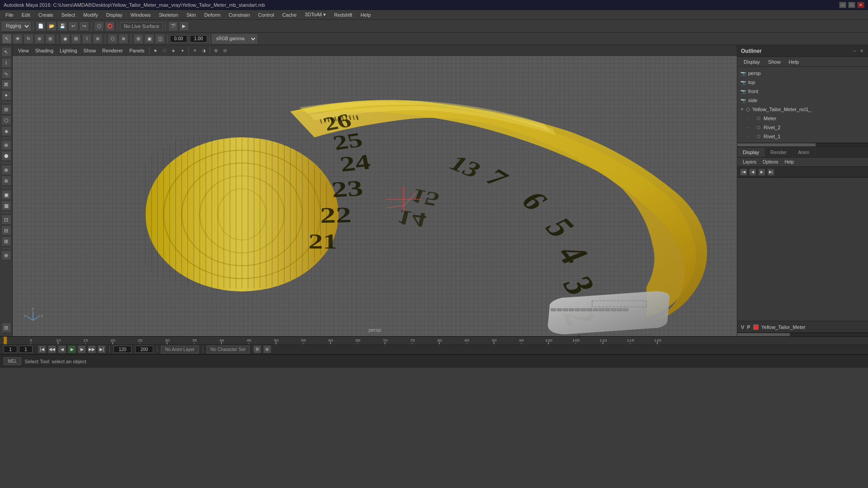 This screenshot has height=488, width=868. Describe the element at coordinates (168, 15) in the screenshot. I see `menu-skeleton: Skeleton` at that location.